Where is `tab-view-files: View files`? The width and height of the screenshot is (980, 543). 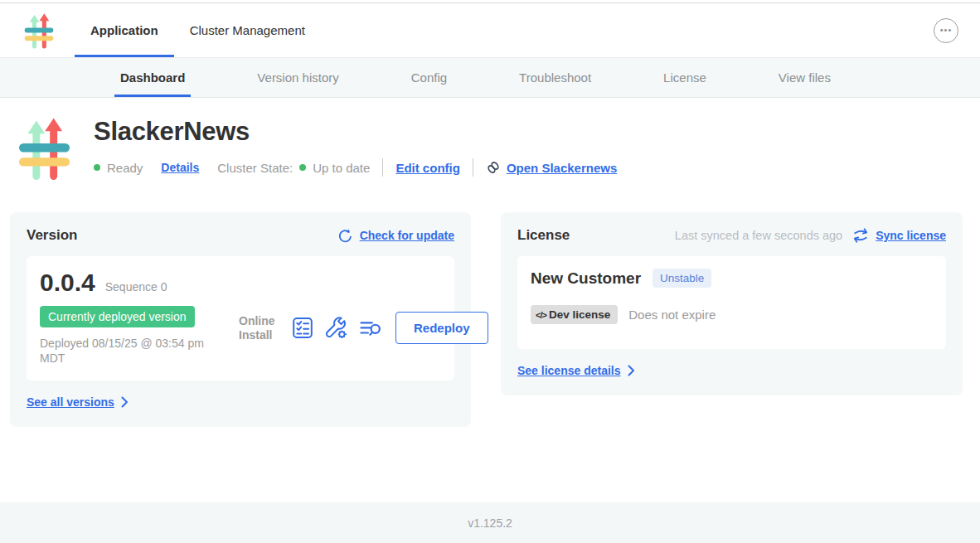
tab-view-files: View files is located at coordinates (804, 79).